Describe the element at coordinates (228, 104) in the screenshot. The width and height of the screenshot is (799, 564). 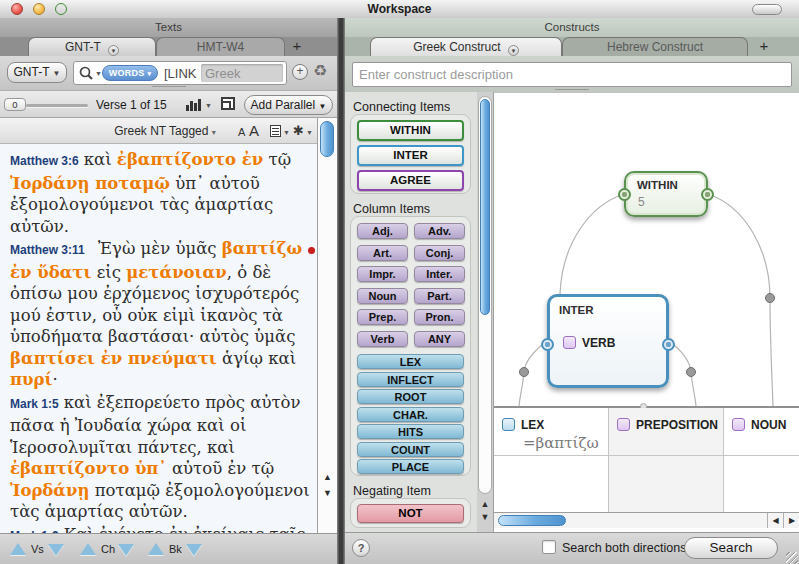
I see `panes-icon` at that location.